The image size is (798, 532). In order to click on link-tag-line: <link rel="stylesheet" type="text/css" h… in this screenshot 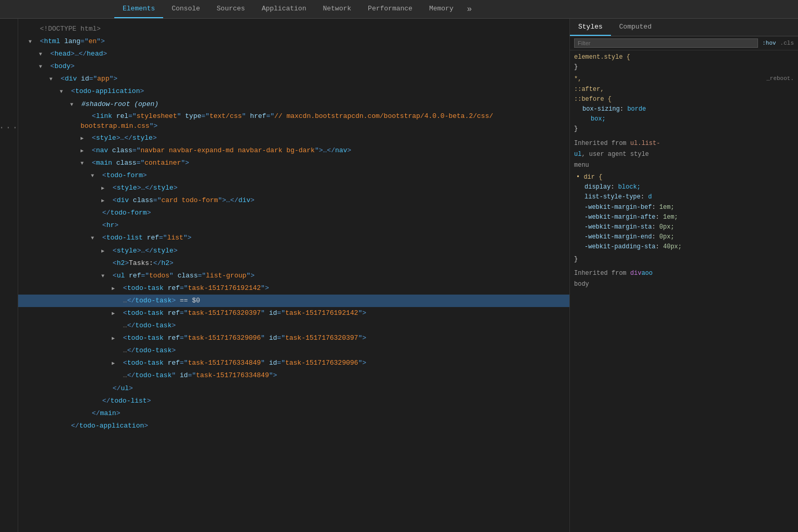, I will do `click(294, 122)`.